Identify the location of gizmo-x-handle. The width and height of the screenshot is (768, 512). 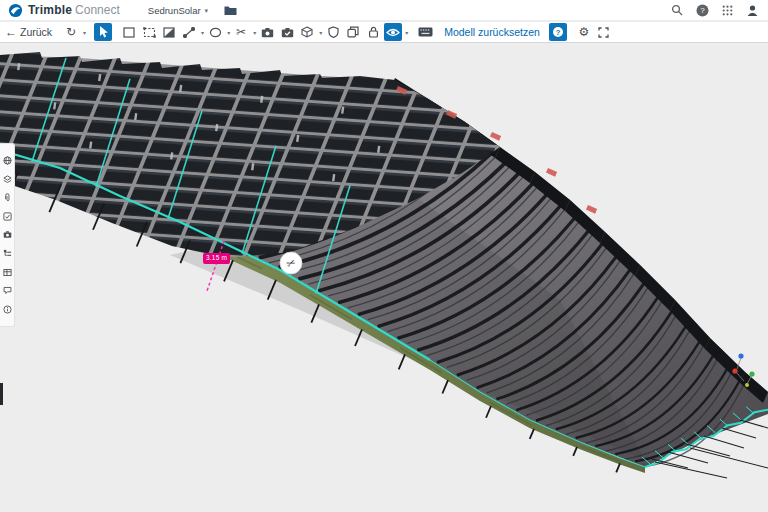
(734, 370).